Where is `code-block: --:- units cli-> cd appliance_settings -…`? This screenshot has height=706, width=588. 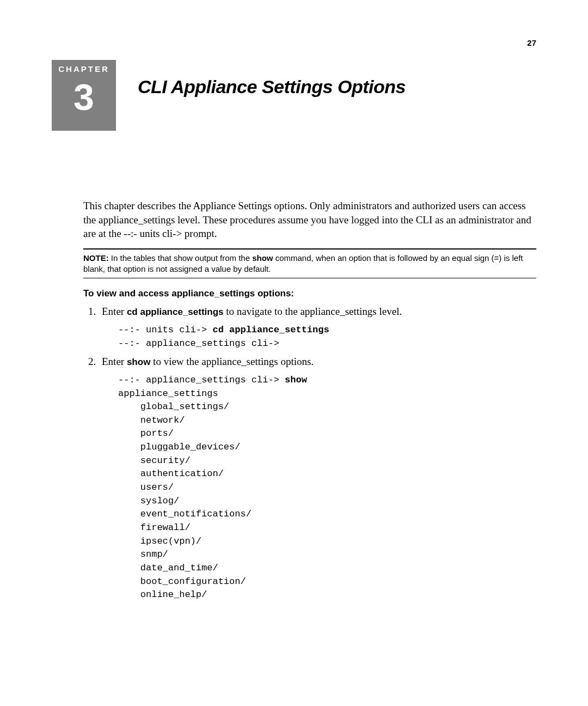 code-block: --:- units cli-> cd appliance_settings -… is located at coordinates (327, 337).